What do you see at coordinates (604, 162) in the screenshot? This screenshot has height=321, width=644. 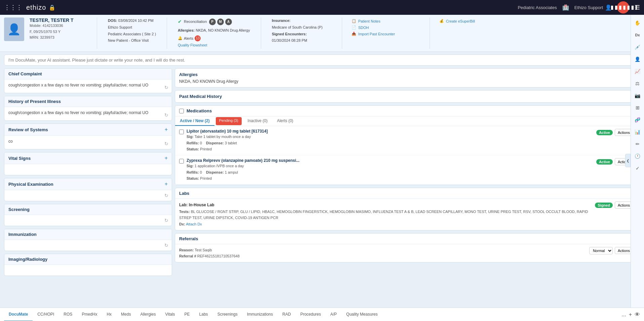 I see `med-active-badge-2: Active` at bounding box center [604, 162].